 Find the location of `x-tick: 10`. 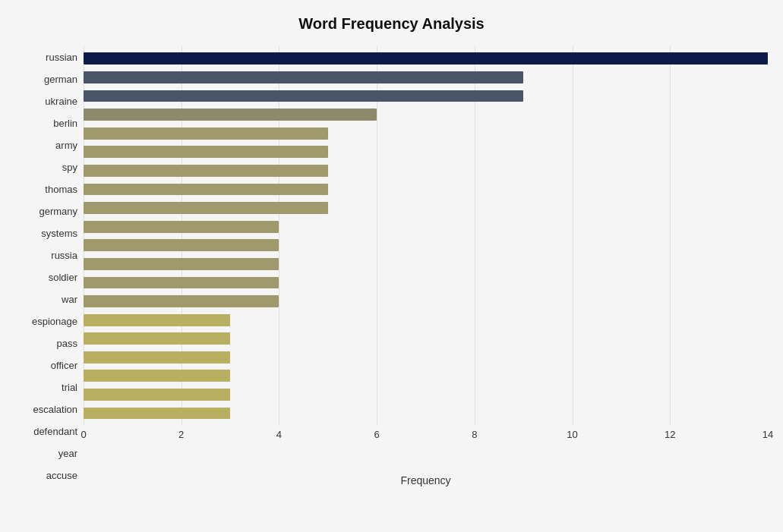

x-tick: 10 is located at coordinates (572, 434).